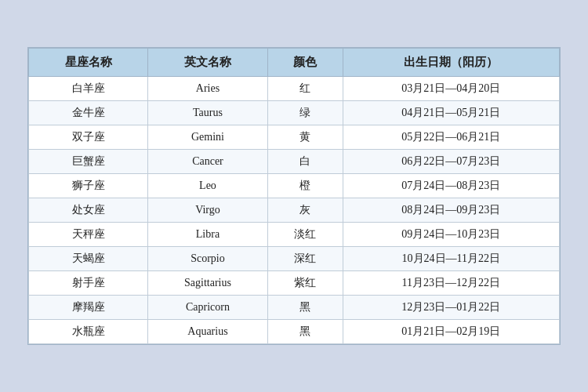 The image size is (588, 392). What do you see at coordinates (451, 187) in the screenshot?
I see `cell-r4-c3: 07月24日—08月23日` at bounding box center [451, 187].